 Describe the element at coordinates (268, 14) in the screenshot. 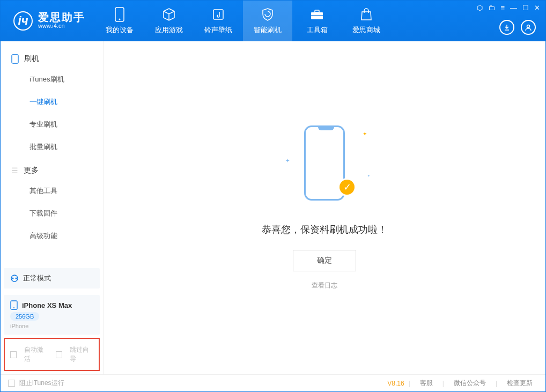

I see `shield-icon` at that location.